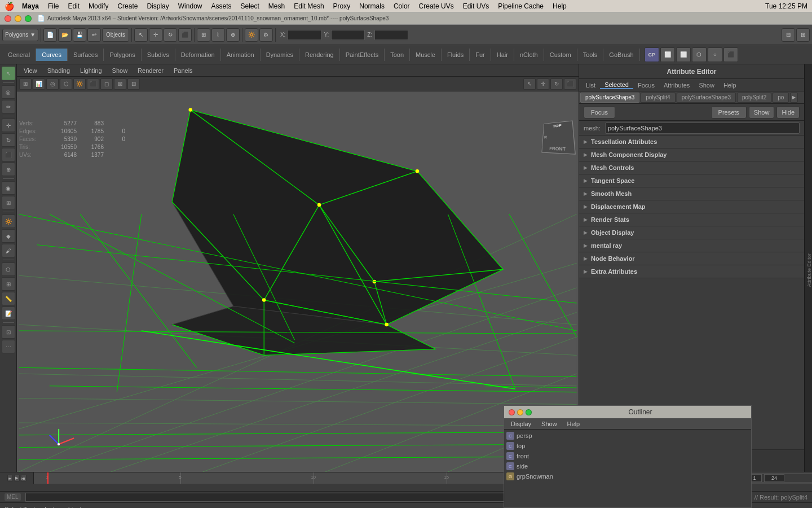  What do you see at coordinates (363, 55) in the screenshot?
I see `shelf-tab-painteffects: PaintEffects` at bounding box center [363, 55].